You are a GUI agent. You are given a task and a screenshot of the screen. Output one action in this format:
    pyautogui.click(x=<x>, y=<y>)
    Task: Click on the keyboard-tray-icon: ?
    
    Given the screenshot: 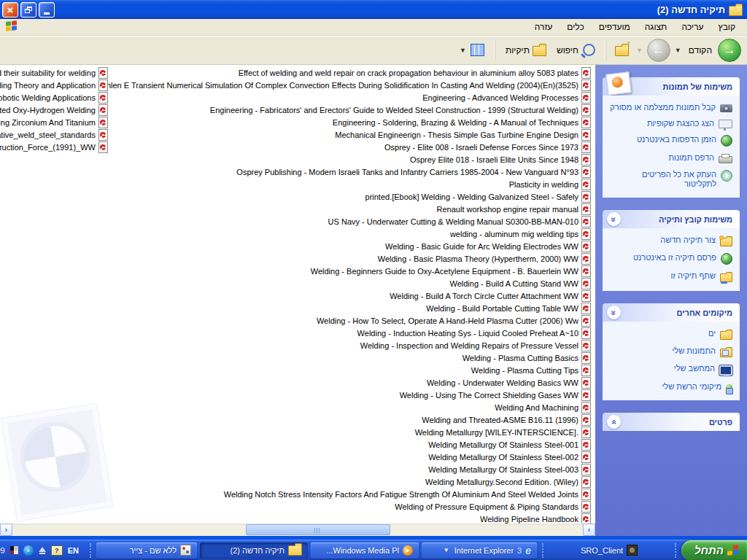 What is the action you would take?
    pyautogui.click(x=57, y=551)
    